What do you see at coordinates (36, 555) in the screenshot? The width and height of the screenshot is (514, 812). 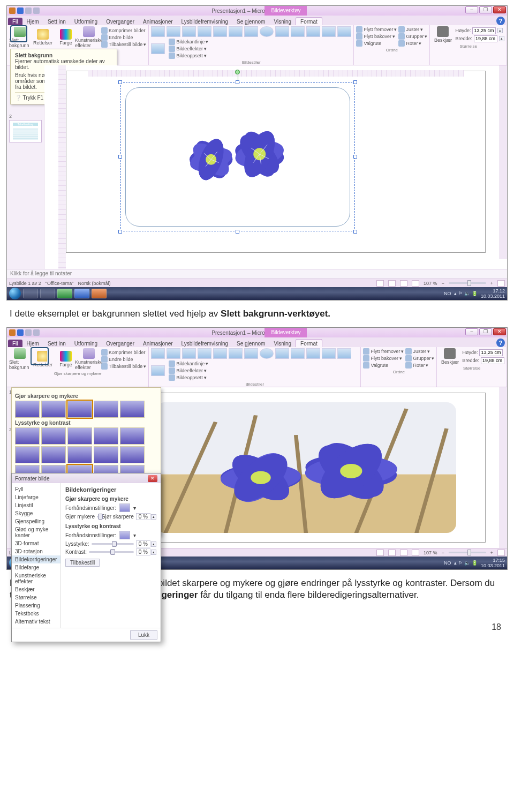 I see `dialog-categories: FyllLinjefargeLinjestilSkyggeGjenspeilin…` at bounding box center [36, 555].